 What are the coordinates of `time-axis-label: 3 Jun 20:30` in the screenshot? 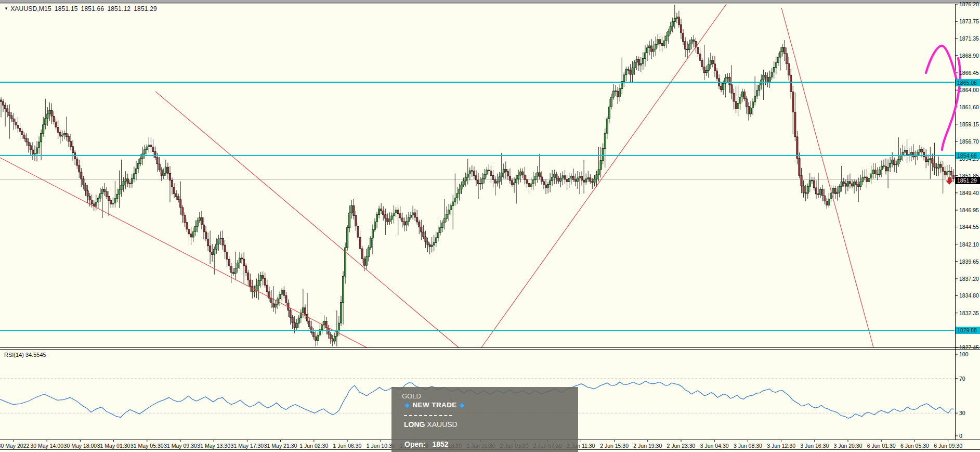 It's located at (848, 446).